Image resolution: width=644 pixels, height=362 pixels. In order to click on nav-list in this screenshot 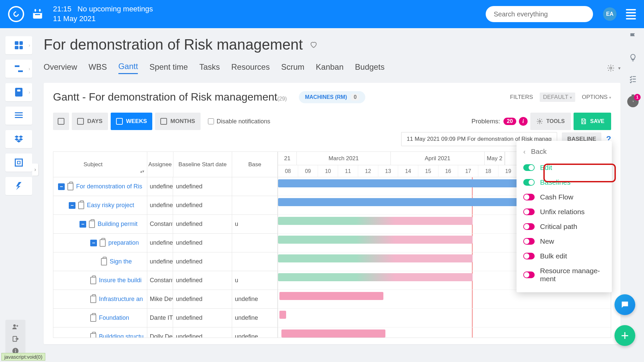, I will do `click(19, 116)`.